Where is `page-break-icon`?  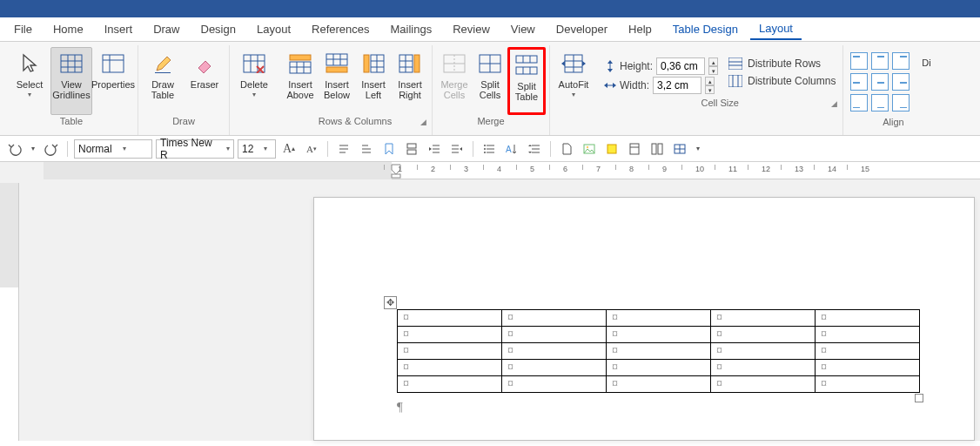
page-break-icon is located at coordinates (412, 149).